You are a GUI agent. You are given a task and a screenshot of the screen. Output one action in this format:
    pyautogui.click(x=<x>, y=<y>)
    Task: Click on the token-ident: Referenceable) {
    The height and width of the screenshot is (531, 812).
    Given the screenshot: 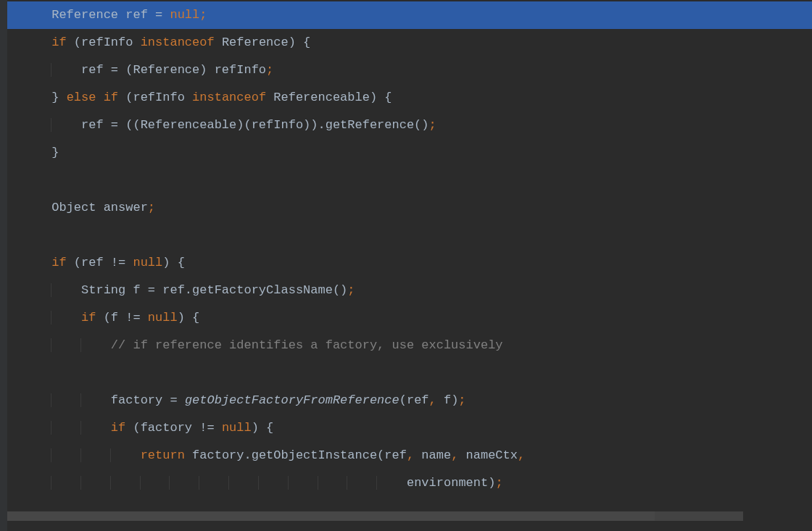 What is the action you would take?
    pyautogui.click(x=332, y=97)
    